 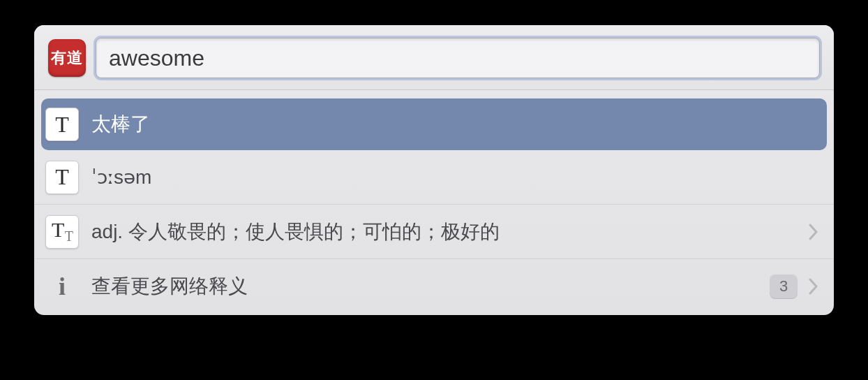 What do you see at coordinates (424, 286) in the screenshot?
I see `result-text: 查看更多网络释义` at bounding box center [424, 286].